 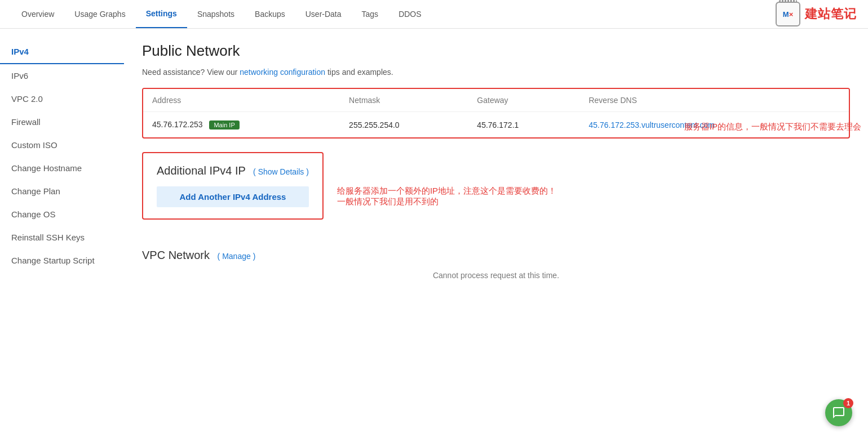 What do you see at coordinates (788, 14) in the screenshot?
I see `logo-icon: M×` at bounding box center [788, 14].